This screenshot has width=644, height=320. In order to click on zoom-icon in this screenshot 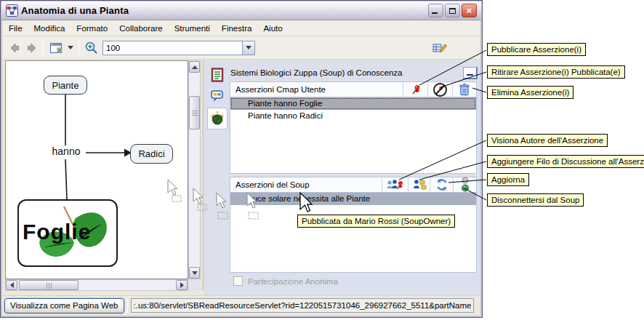, I will do `click(92, 48)`.